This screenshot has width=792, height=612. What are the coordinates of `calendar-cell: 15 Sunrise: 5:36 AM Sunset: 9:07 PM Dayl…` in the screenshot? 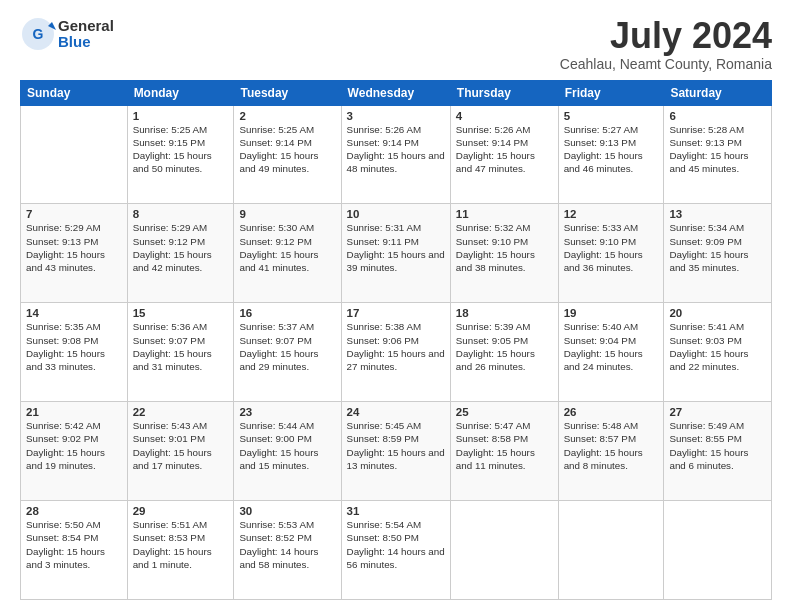 It's located at (180, 352).